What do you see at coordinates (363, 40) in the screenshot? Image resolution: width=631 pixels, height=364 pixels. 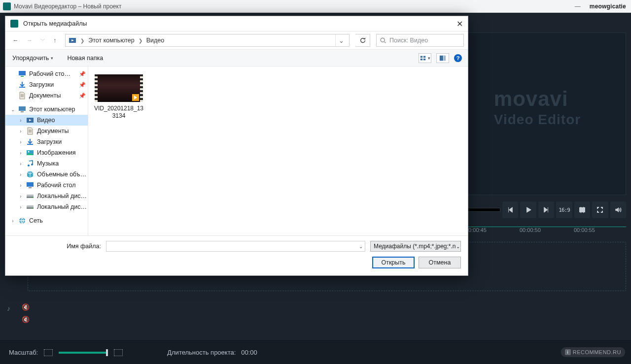 I see `refresh-button` at bounding box center [363, 40].